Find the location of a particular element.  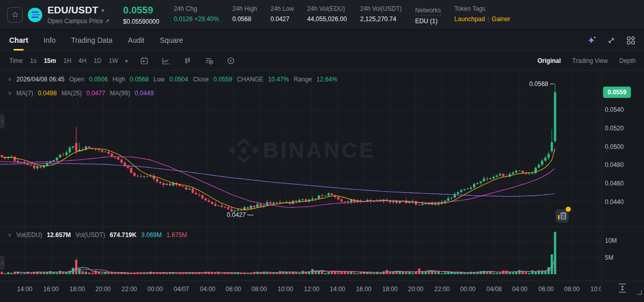

stat-24h-chg: 24h Chg 0.0126 +29.40% is located at coordinates (196, 15).